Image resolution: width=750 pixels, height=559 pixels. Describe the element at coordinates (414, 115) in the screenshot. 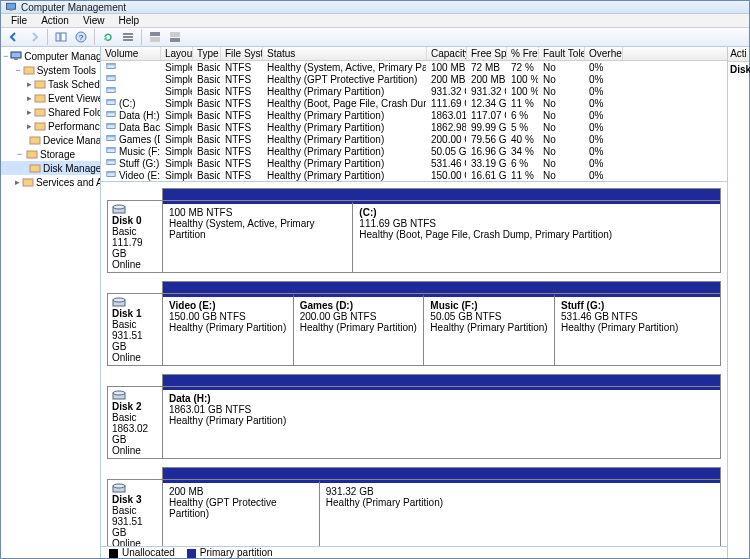

I see `volume-row: Data (H:)SimpleBasicNTFSHealthy (Primary…` at that location.